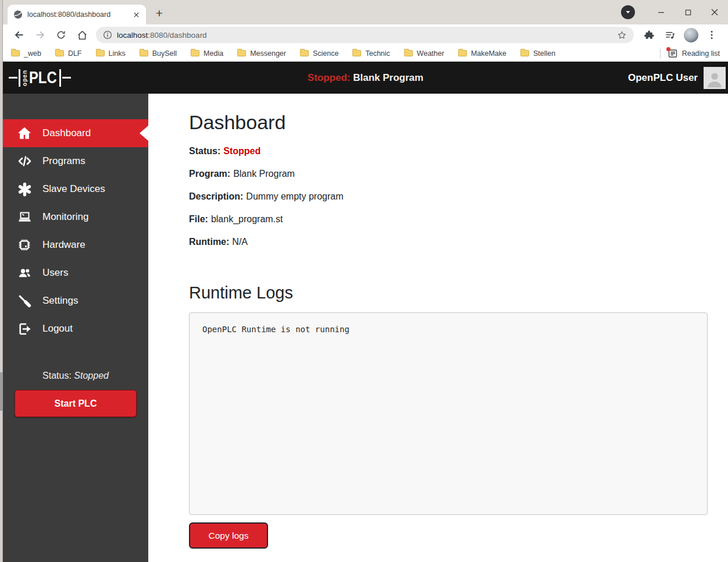  Describe the element at coordinates (448, 174) in the screenshot. I see `program-line: Program:Blank Program` at that location.